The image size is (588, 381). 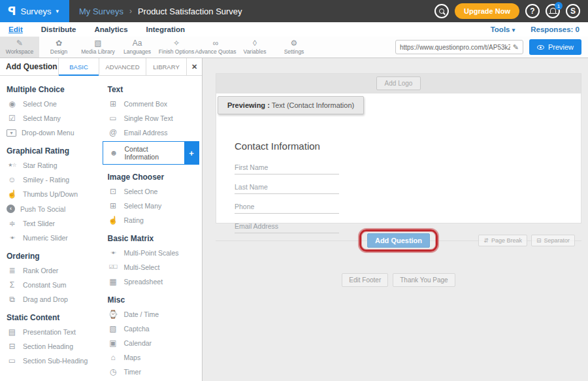 What do you see at coordinates (152, 153) in the screenshot?
I see `question-type-contact-information: ☻Contact Information+` at bounding box center [152, 153].